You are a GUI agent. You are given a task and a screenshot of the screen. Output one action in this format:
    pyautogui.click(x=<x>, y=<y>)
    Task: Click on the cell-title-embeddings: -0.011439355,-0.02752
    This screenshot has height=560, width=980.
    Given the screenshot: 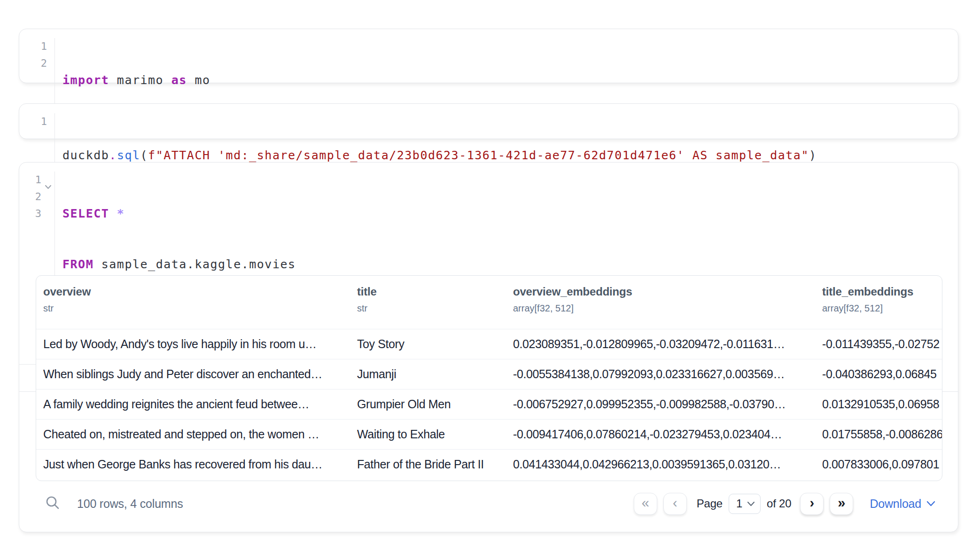 What is the action you would take?
    pyautogui.click(x=879, y=344)
    